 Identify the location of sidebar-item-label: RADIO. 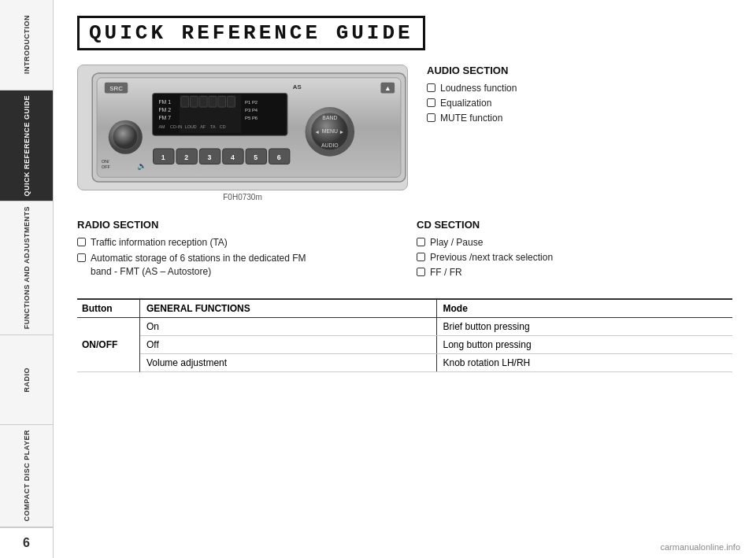
(27, 380).